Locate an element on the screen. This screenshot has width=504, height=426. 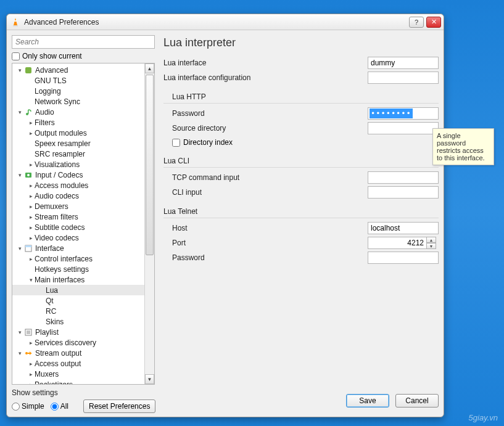
tree-item-label: Packetizers is located at coordinates (54, 382).